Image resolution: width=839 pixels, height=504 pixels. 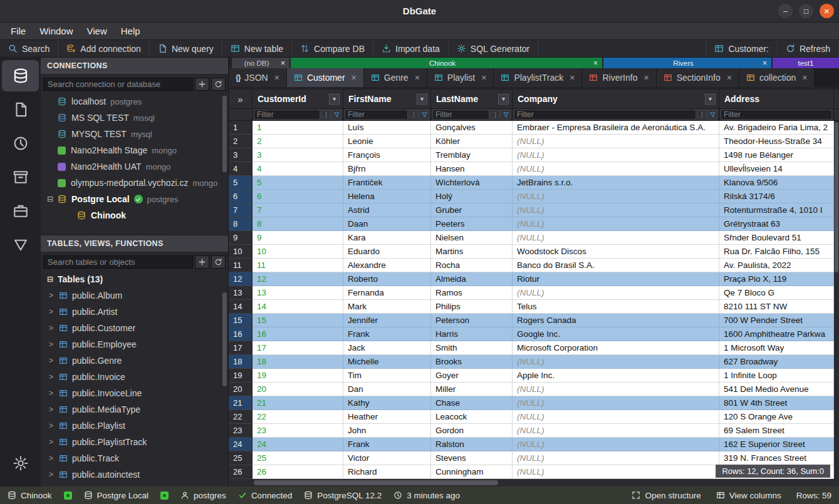 I want to click on status-connected: Connected, so click(x=265, y=496).